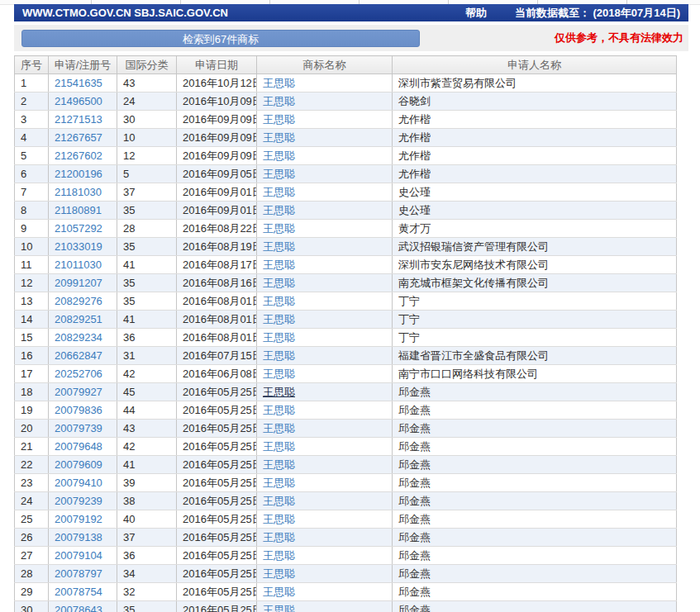 This screenshot has width=700, height=612. I want to click on registration-number-cell: 20079138, so click(83, 538).